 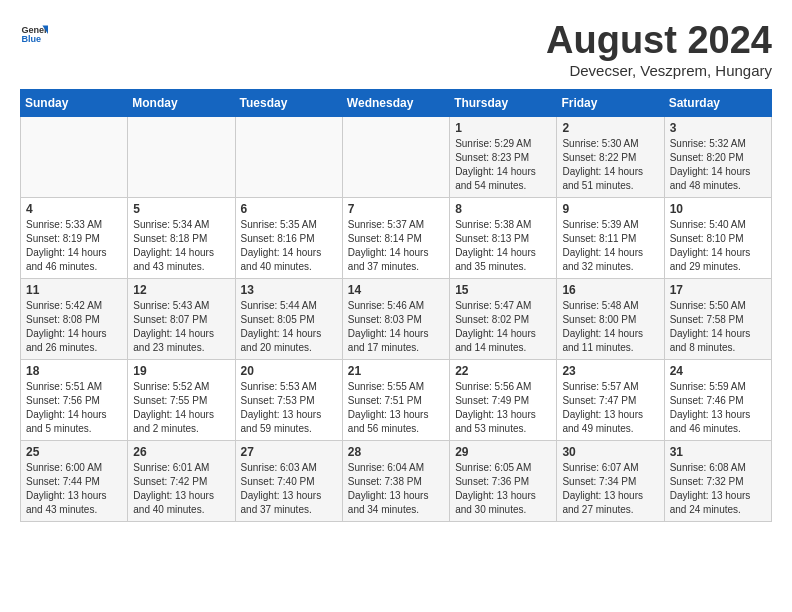 I want to click on day-info: Sunrise: 6:00 AM Sunset: 7:44 PM Dayligh…, so click(x=74, y=489).